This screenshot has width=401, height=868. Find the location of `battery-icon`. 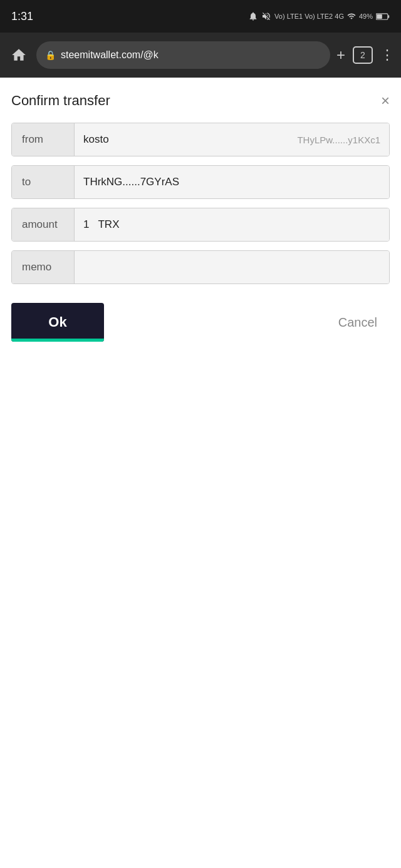

battery-icon is located at coordinates (383, 16).